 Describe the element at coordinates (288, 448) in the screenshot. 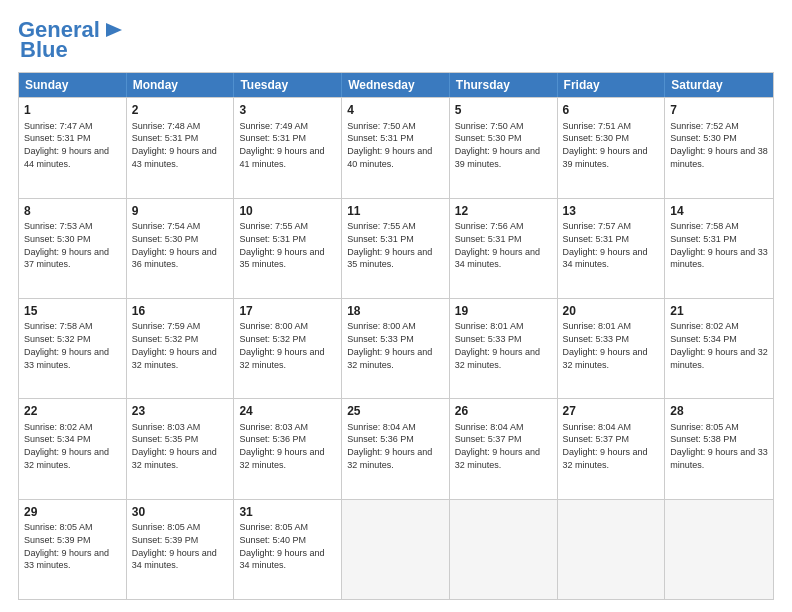

I see `day-cell-24: 24 Sunrise: 8:03 AMSunset: 5:36 PMDaylig…` at that location.